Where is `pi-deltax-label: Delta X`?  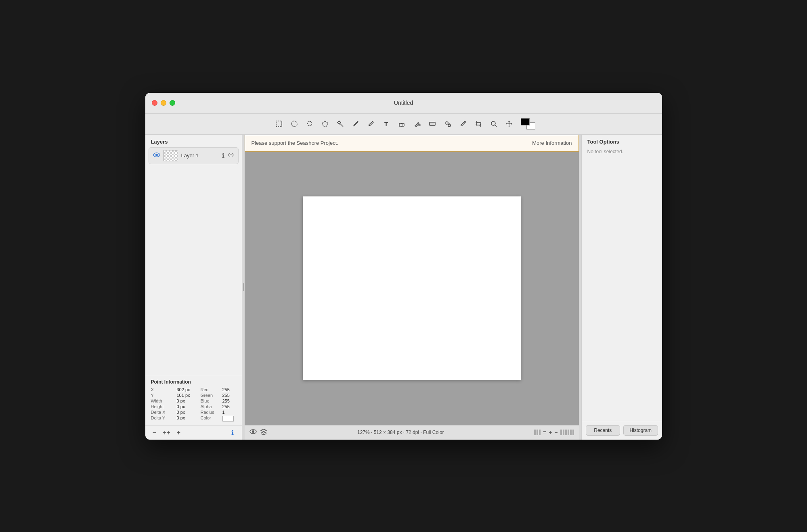 pi-deltax-label: Delta X is located at coordinates (163, 412).